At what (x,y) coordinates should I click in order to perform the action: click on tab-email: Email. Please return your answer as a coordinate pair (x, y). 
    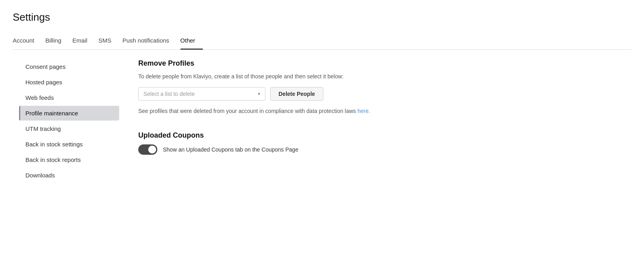
    Looking at the image, I should click on (84, 41).